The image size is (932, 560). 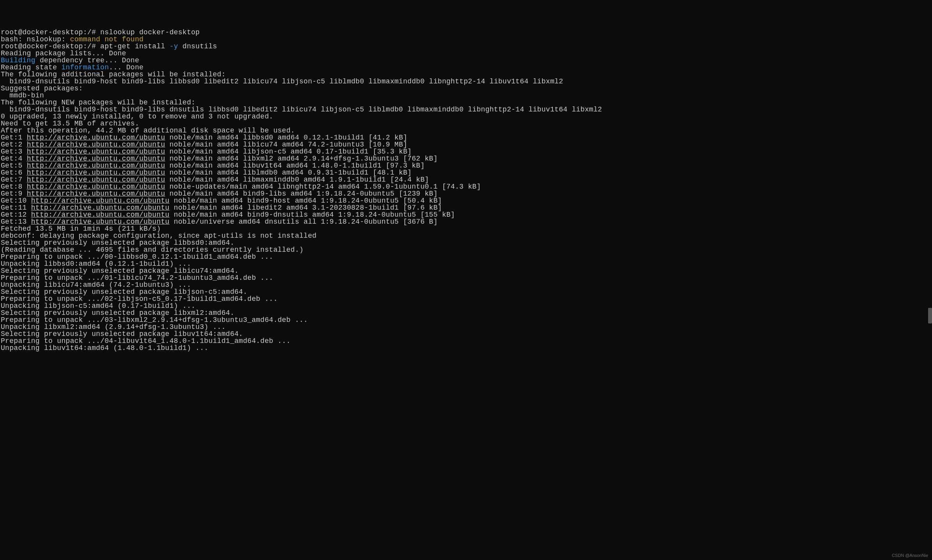 What do you see at coordinates (286, 145) in the screenshot?
I see `terminal-text: noble/main amd64 libicu74 amd64 74.2-1ub…` at bounding box center [286, 145].